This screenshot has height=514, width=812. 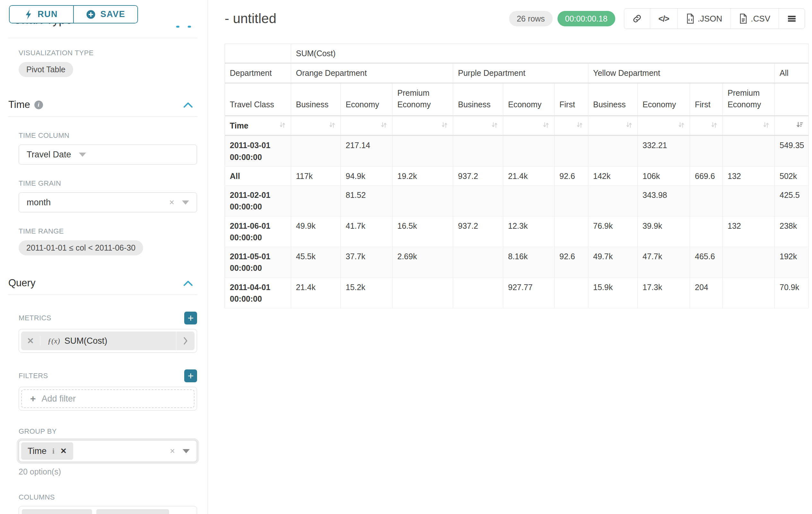 I want to click on metric-item: ✕ ƒ(x) SUM(Cost), so click(x=108, y=341).